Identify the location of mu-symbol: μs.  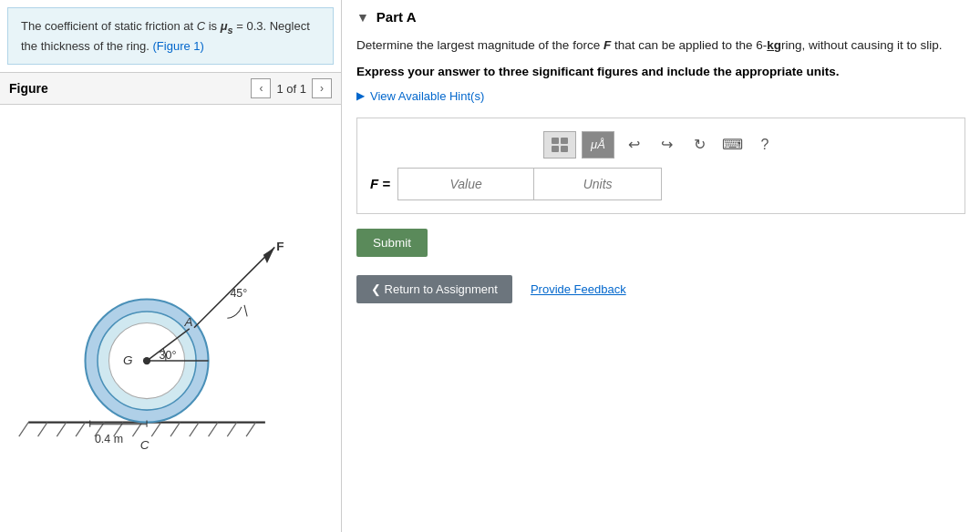
(227, 26).